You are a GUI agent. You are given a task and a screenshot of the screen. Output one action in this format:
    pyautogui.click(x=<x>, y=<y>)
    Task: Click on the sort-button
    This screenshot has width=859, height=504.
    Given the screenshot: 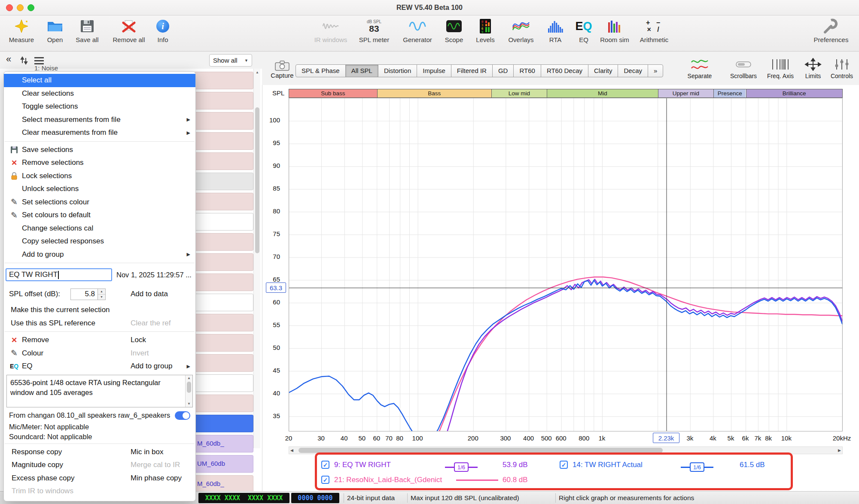 What is the action you would take?
    pyautogui.click(x=24, y=61)
    